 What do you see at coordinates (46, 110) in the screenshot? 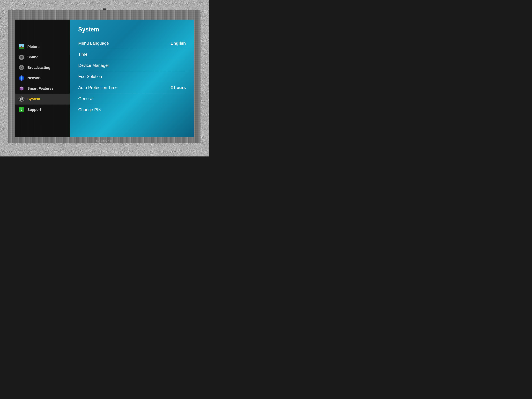
I see `sidebar-item-support: ? Support` at bounding box center [46, 110].